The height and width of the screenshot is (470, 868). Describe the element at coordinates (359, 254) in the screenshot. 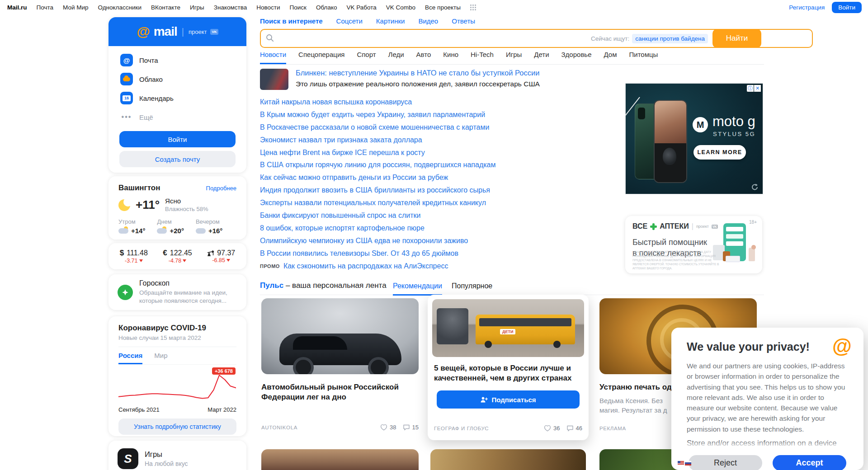

I see `news-item: В России появились телевизоры Sber. От 4…` at that location.